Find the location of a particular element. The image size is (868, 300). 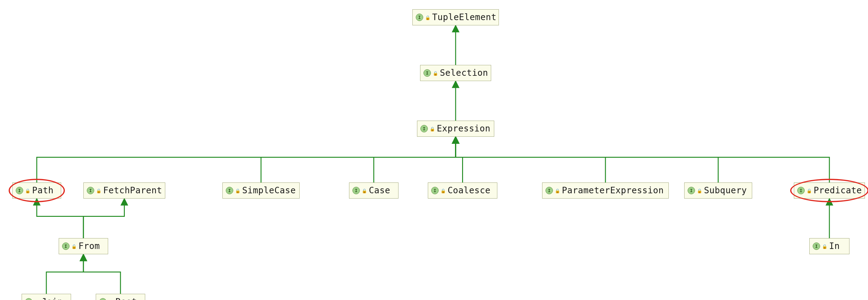

class-node-fetchparent: I🔒FetchParent is located at coordinates (124, 190).